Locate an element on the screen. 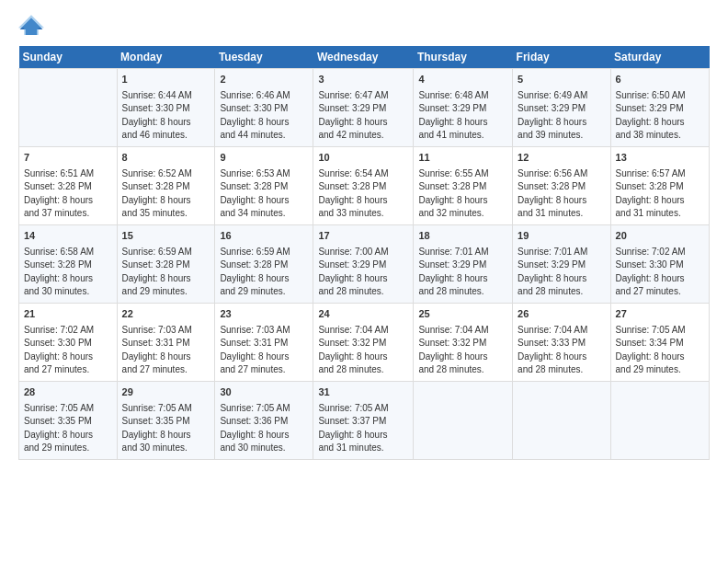 Image resolution: width=728 pixels, height=563 pixels. week-row-2: 7Sunrise: 6:51 AMSunset: 3:28 PMDaylight… is located at coordinates (364, 186).